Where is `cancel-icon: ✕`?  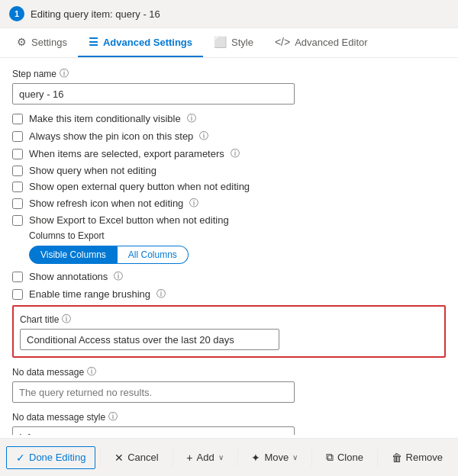 cancel-icon: ✕ is located at coordinates (119, 458).